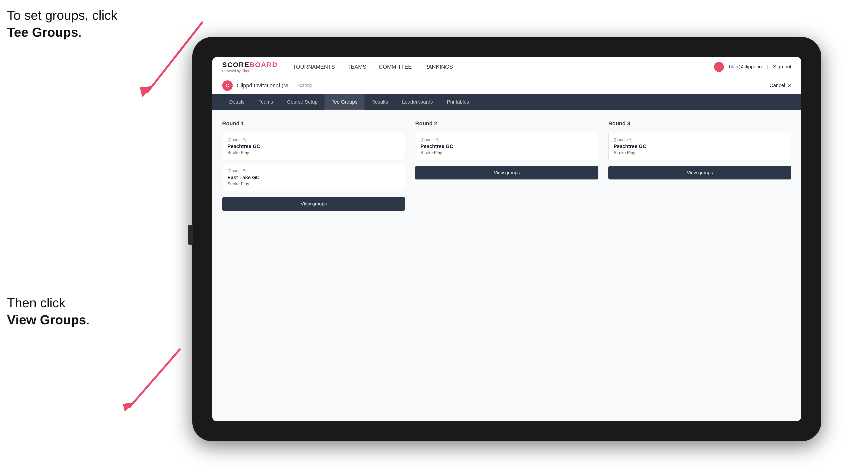 The height and width of the screenshot is (467, 868). Describe the element at coordinates (36, 303) in the screenshot. I see `instruction-bottom-line1: Then click` at that location.